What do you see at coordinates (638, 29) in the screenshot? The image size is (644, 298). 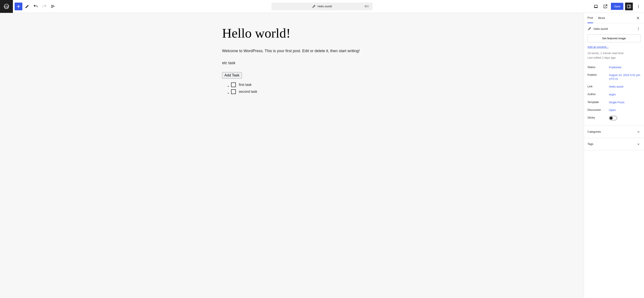 I see `post-actions-button` at bounding box center [638, 29].